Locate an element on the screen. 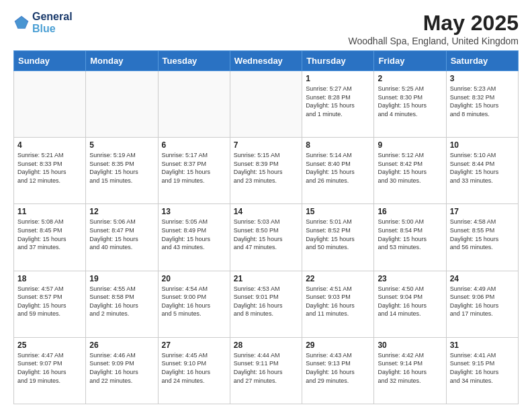 The image size is (532, 411). day-info: Sunrise: 4:46 AM Sunset: 9:09 PM Dayligh… is located at coordinates (122, 368).